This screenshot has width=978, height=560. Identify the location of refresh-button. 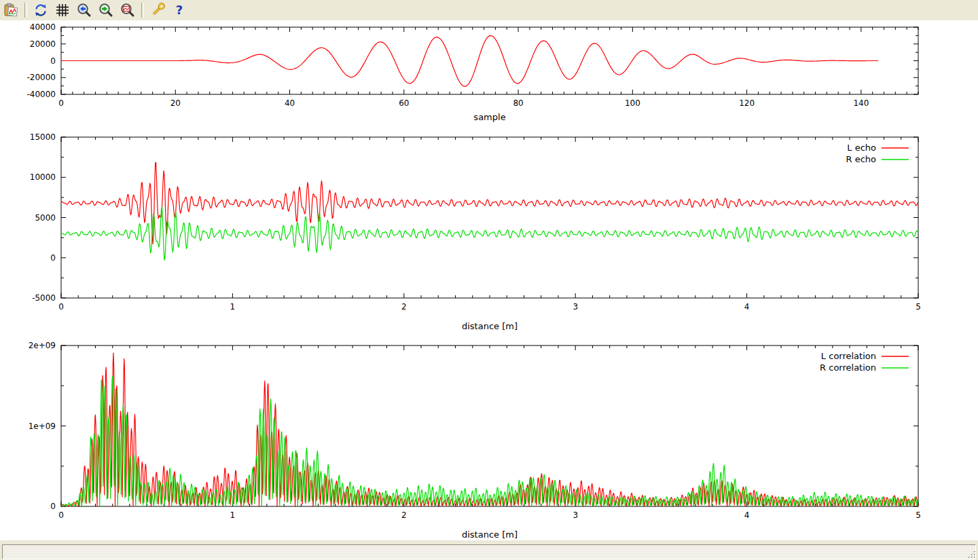
(41, 10).